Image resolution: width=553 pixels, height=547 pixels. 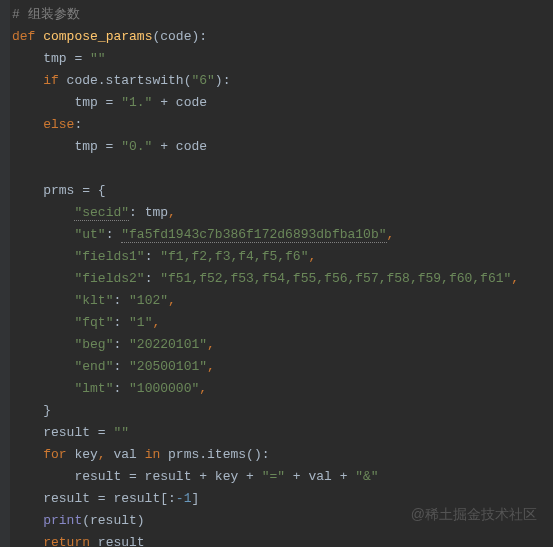 I want to click on code-line: # 组装参数, so click(x=282, y=15).